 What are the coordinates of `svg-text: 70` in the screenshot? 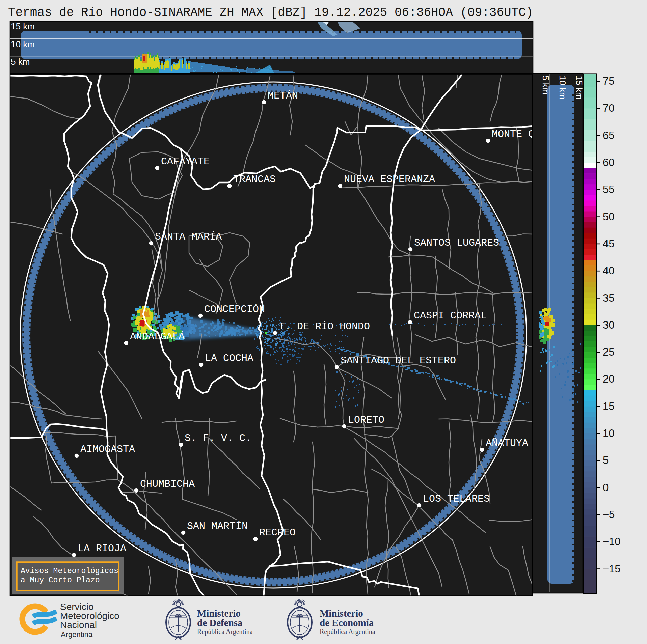 It's located at (609, 108).